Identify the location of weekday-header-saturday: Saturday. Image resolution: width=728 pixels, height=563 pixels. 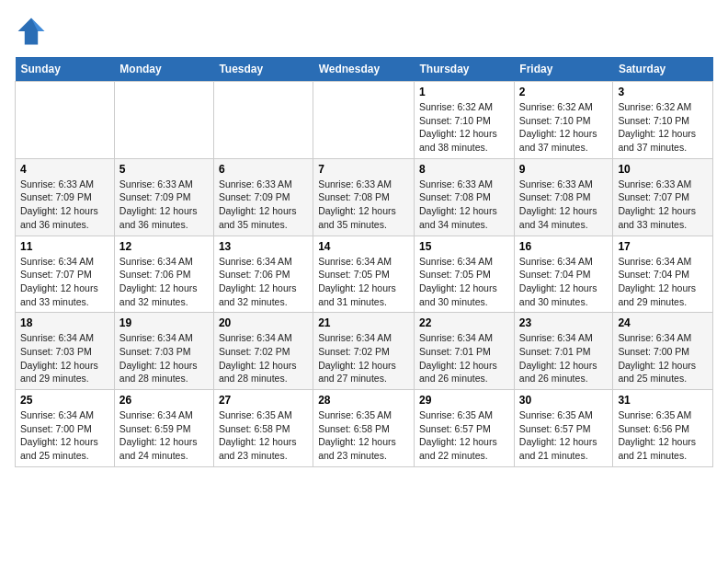
(664, 70).